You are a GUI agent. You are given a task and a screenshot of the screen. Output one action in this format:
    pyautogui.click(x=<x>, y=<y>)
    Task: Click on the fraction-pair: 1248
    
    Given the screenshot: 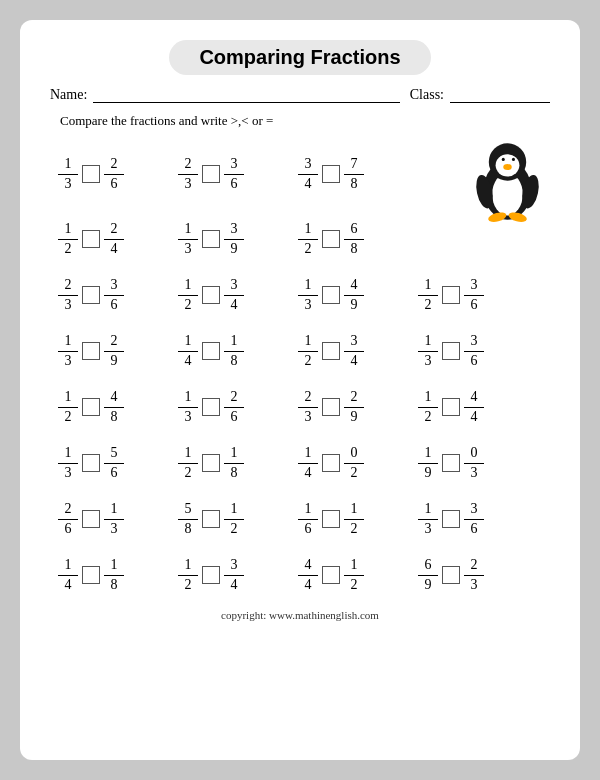 What is the action you would take?
    pyautogui.click(x=110, y=408)
    